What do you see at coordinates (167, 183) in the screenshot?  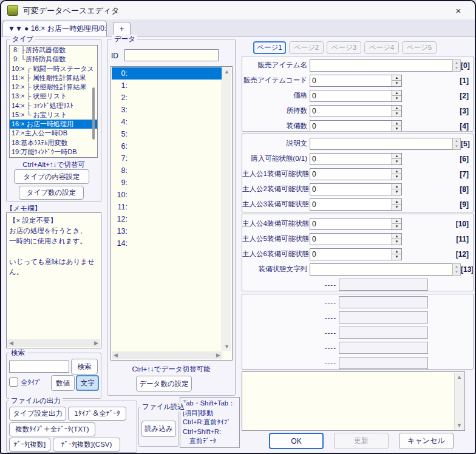 I see `data-list-item: 9:` at bounding box center [167, 183].